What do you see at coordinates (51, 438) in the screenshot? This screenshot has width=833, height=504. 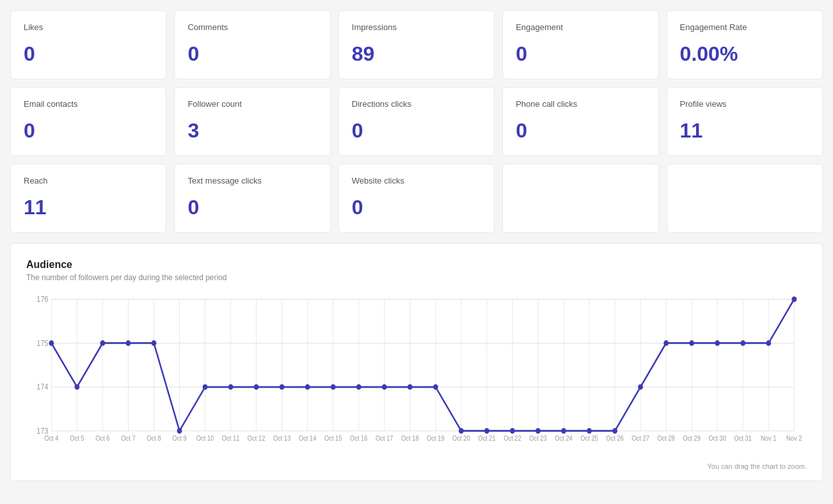 I see `svg-text: Oct 4` at bounding box center [51, 438].